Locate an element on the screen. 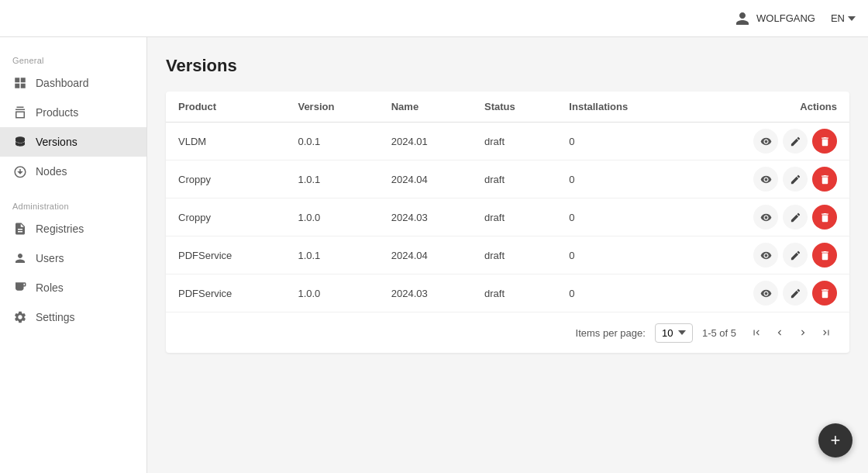  first-page-button is located at coordinates (756, 333).